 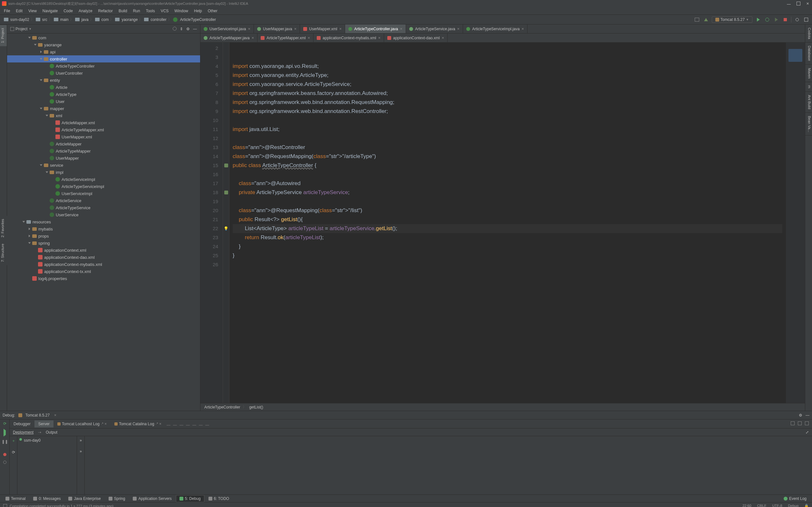 I want to click on pause-icon: ❚❚, so click(x=5, y=442).